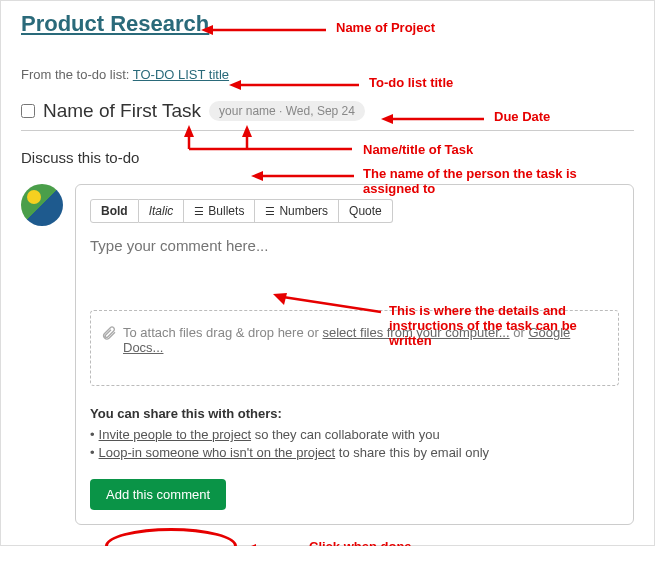 The image size is (655, 571). Describe the element at coordinates (354, 444) in the screenshot. I see `share-list: •Invite people to the project so they ca…` at that location.